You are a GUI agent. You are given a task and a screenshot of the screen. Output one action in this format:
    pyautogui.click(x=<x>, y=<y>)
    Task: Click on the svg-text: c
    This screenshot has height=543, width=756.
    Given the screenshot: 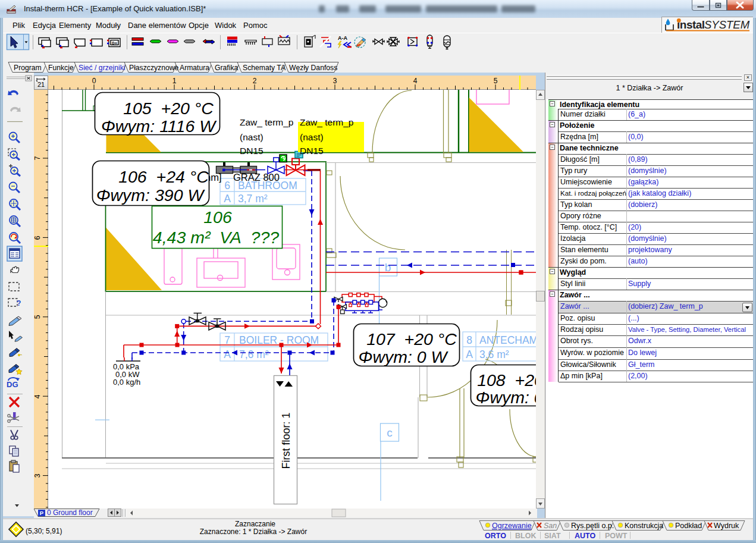 What is the action you would take?
    pyautogui.click(x=390, y=433)
    